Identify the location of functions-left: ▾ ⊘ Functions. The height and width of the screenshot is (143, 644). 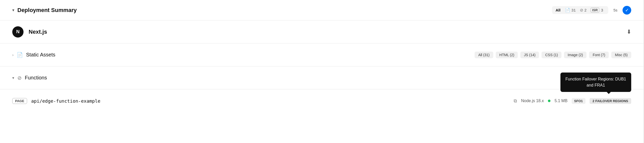
(322, 78).